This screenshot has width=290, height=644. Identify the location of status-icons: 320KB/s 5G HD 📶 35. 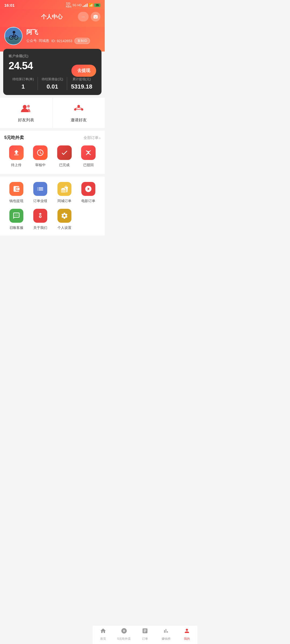
(83, 5).